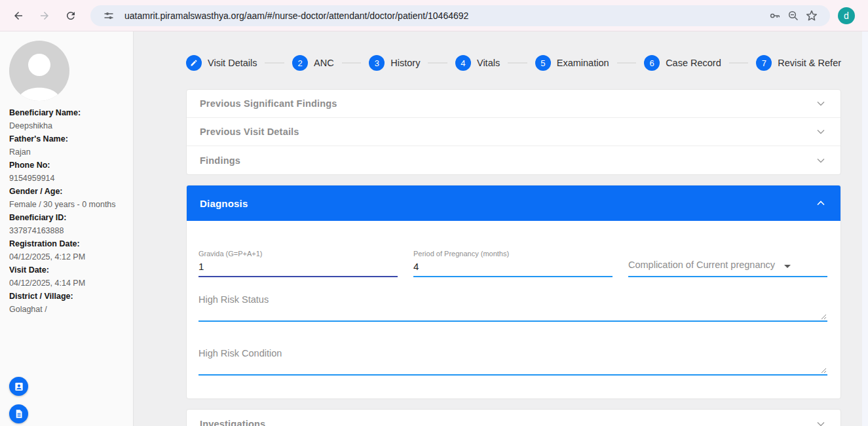  I want to click on person-silhouette-icon, so click(39, 71).